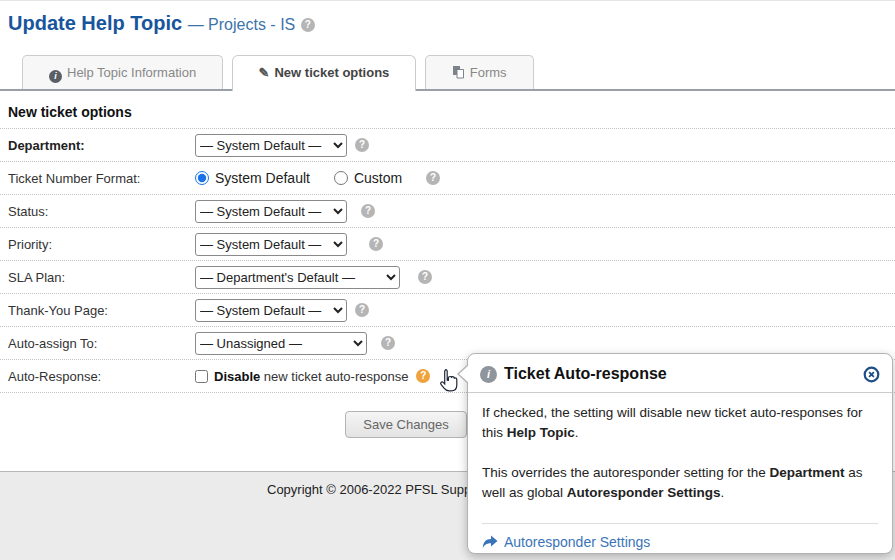  Describe the element at coordinates (196, 24) in the screenshot. I see `title-dash: —` at that location.